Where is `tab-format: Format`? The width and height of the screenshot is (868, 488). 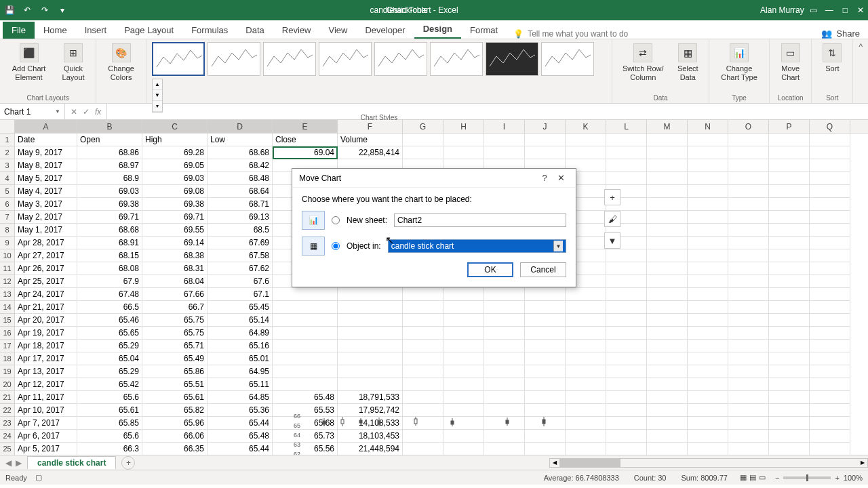 tab-format: Format is located at coordinates (484, 30).